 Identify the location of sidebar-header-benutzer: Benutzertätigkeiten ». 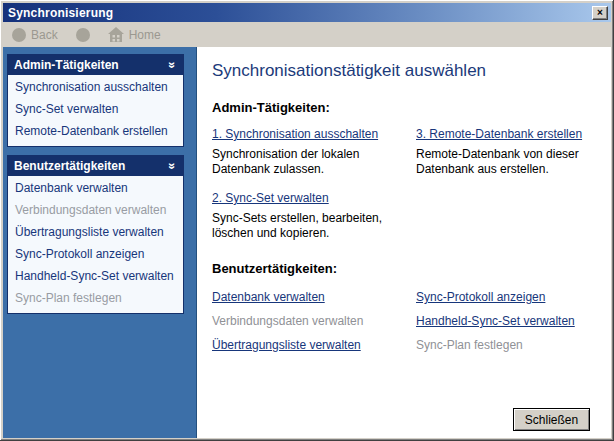
(96, 166).